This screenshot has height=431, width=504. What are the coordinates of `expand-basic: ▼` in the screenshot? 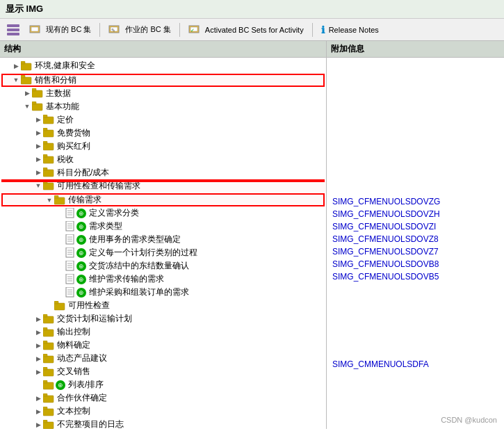 It's located at (27, 106).